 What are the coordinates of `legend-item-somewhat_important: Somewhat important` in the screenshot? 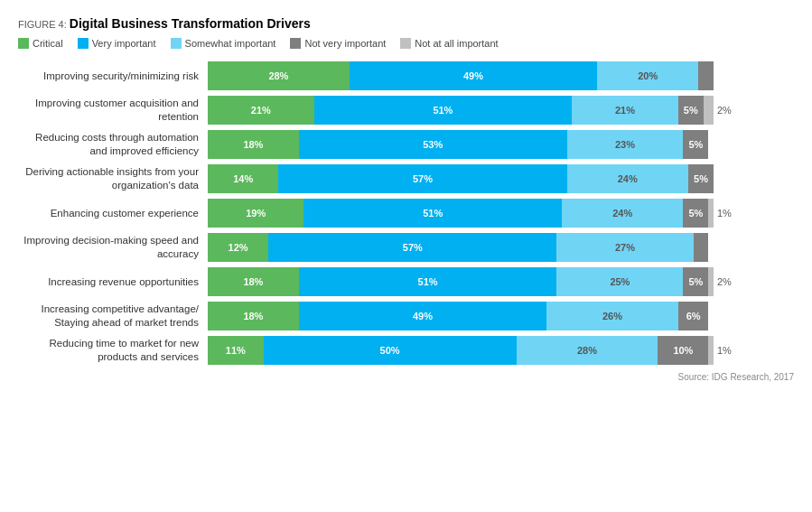 It's located at (224, 43).